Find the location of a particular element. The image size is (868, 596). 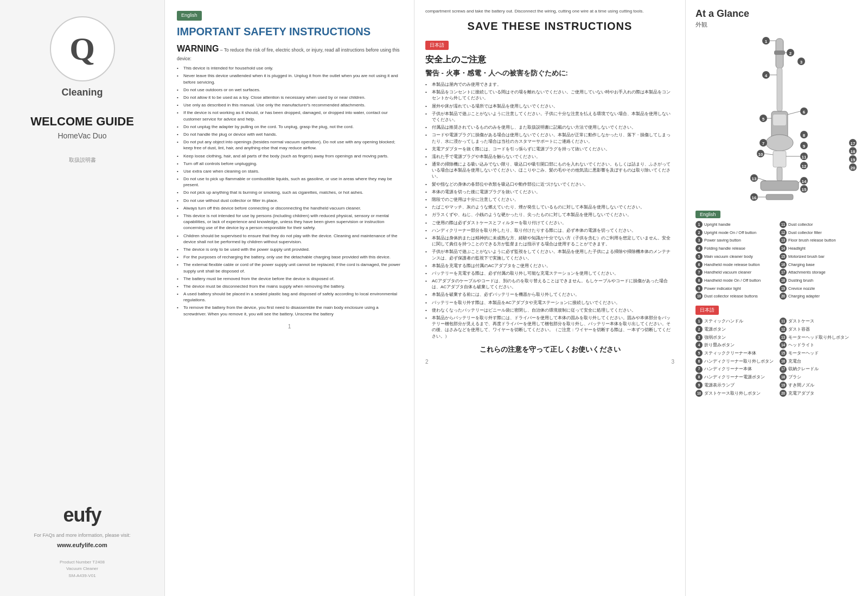

jp-bullet-7: 充電アダプターを抜く際には、コードを引っ張らずに電源プラグを持って抜いてください… is located at coordinates (550, 149).